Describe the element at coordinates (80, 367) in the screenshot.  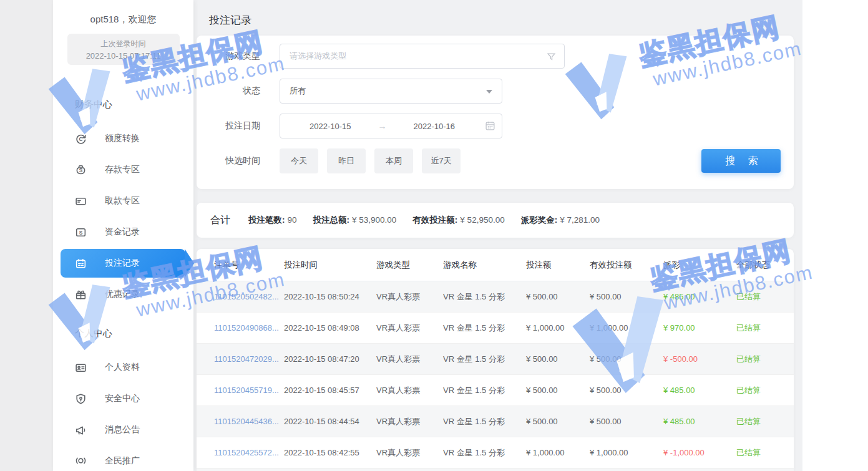
I see `id-card-icon` at that location.